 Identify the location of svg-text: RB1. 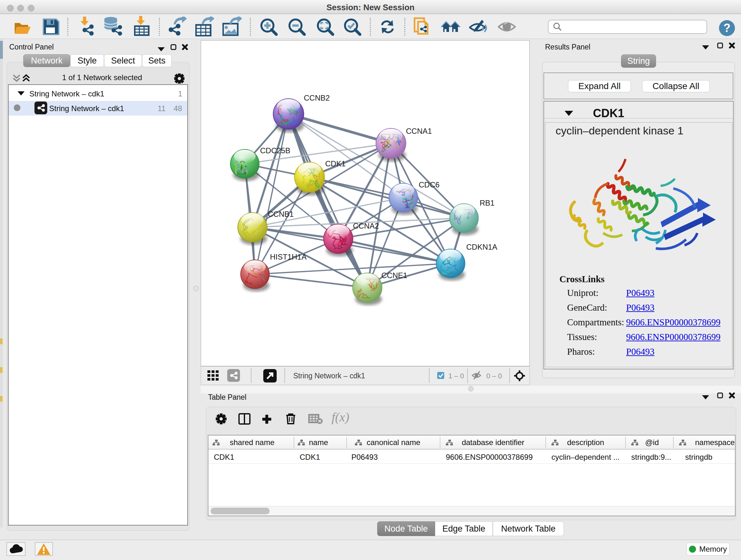
(487, 203).